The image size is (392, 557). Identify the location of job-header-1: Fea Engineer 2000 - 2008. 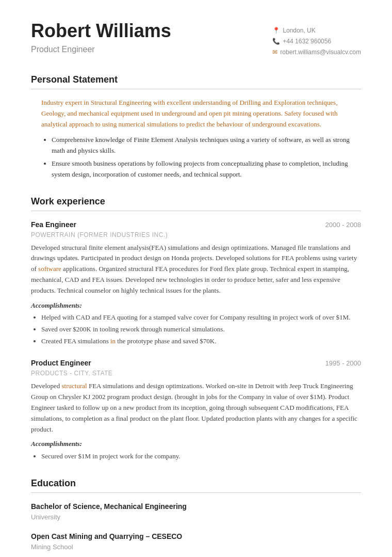
(196, 225).